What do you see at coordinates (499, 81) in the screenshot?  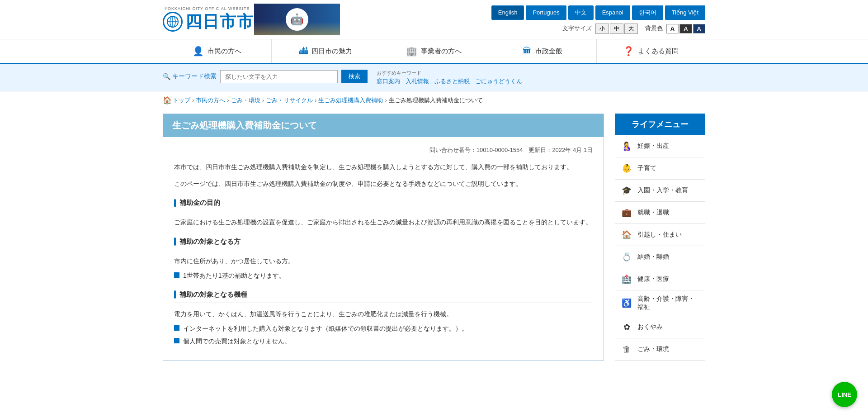 I see `recommended-link-gonyudo: ごにゅうどうくん` at bounding box center [499, 81].